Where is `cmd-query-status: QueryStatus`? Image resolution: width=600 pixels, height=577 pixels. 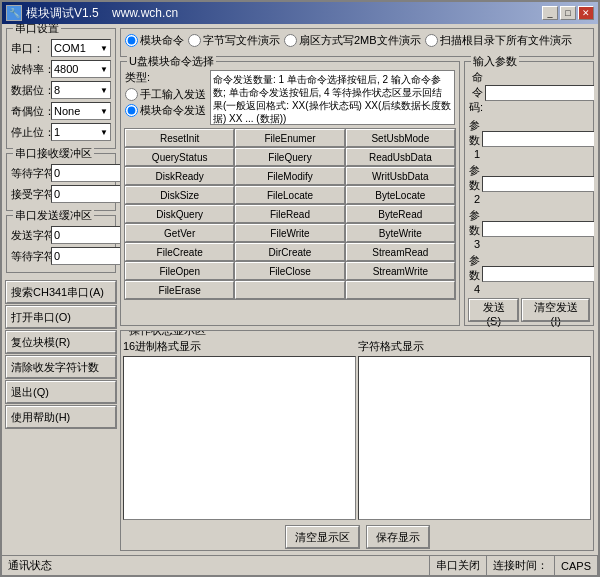 cmd-query-status: QueryStatus is located at coordinates (180, 157).